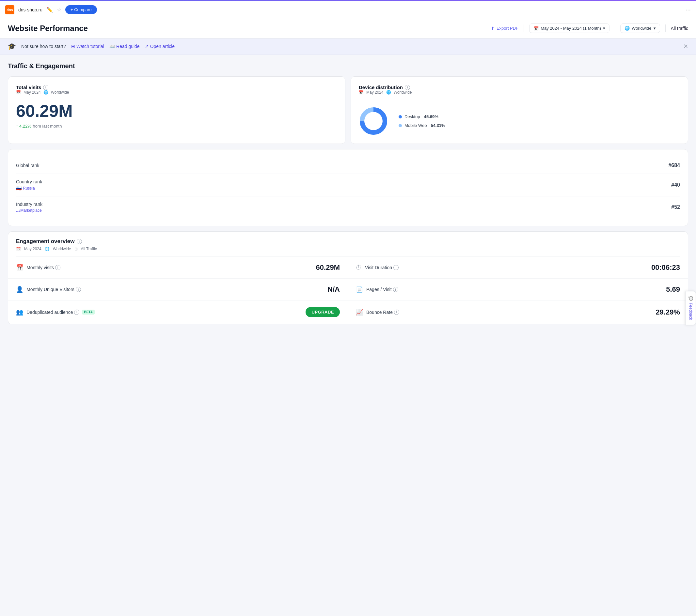  Describe the element at coordinates (348, 10) in the screenshot. I see `browser-bar: dns dns-shop.ru ✏️ ☆ + Compare ···` at that location.